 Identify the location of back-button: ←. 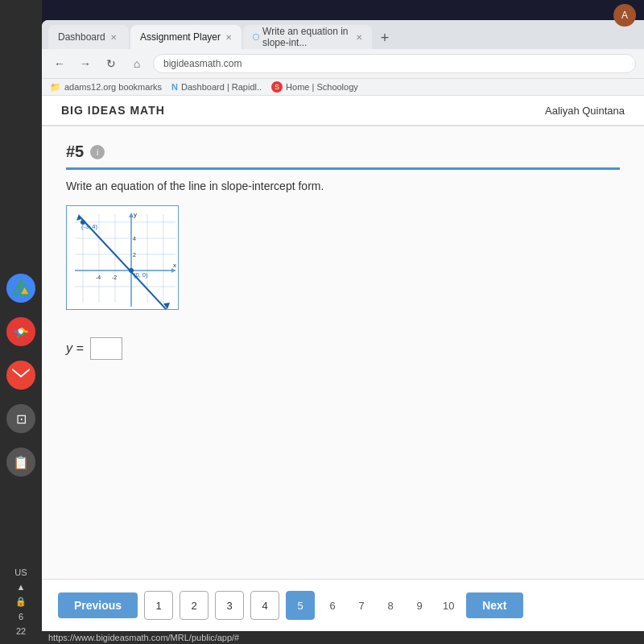
(60, 64).